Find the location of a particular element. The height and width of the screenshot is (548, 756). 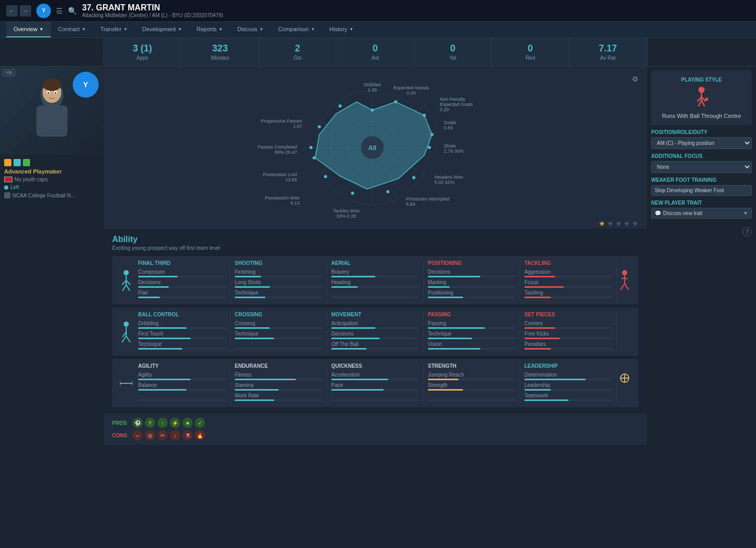

playing-style-card: PLAYING STYLE Runs With Ball Through Cen… is located at coordinates (701, 98).